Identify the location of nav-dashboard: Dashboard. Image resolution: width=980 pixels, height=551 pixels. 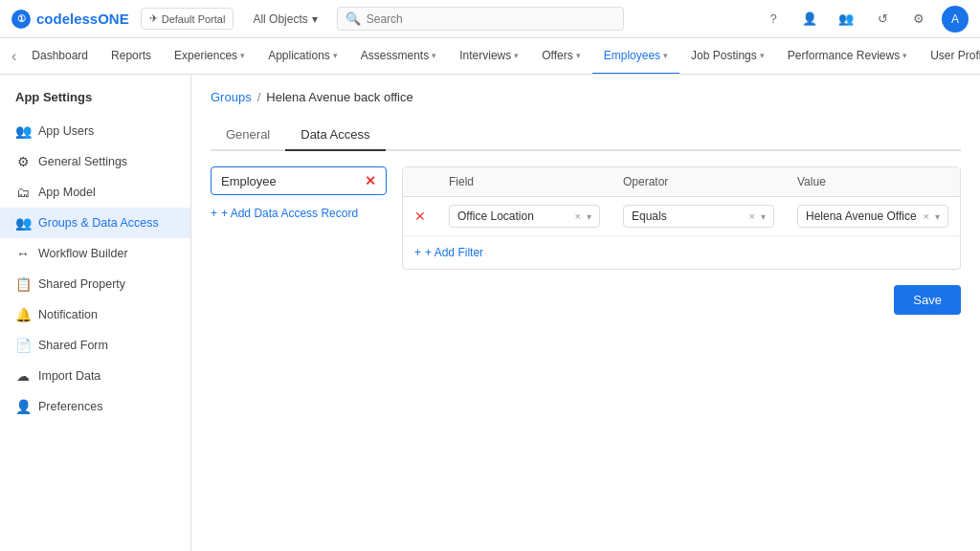
(59, 56).